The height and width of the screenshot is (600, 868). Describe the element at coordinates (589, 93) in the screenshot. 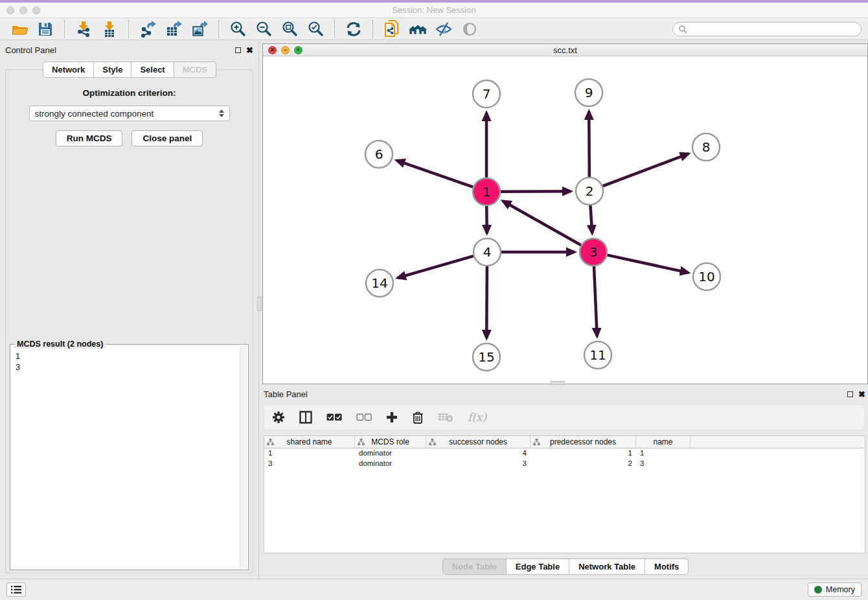

I see `graph-node-label-9: 9` at that location.